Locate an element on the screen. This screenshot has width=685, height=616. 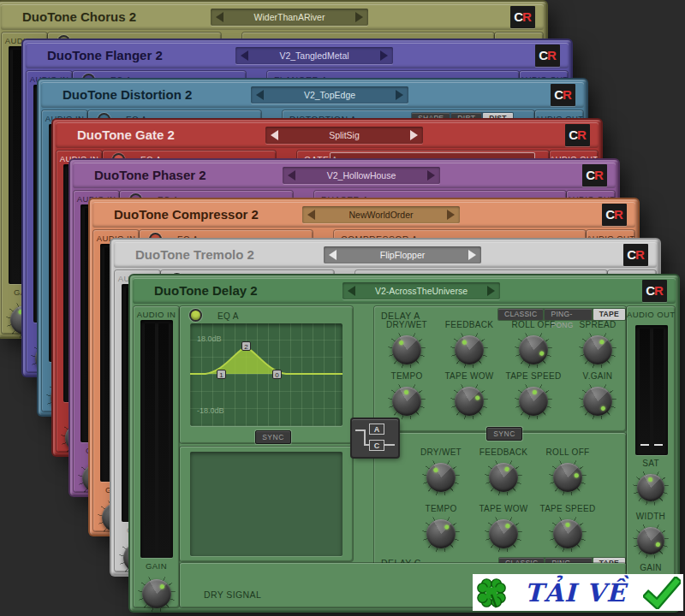
audio-out-meter is located at coordinates (652, 390).